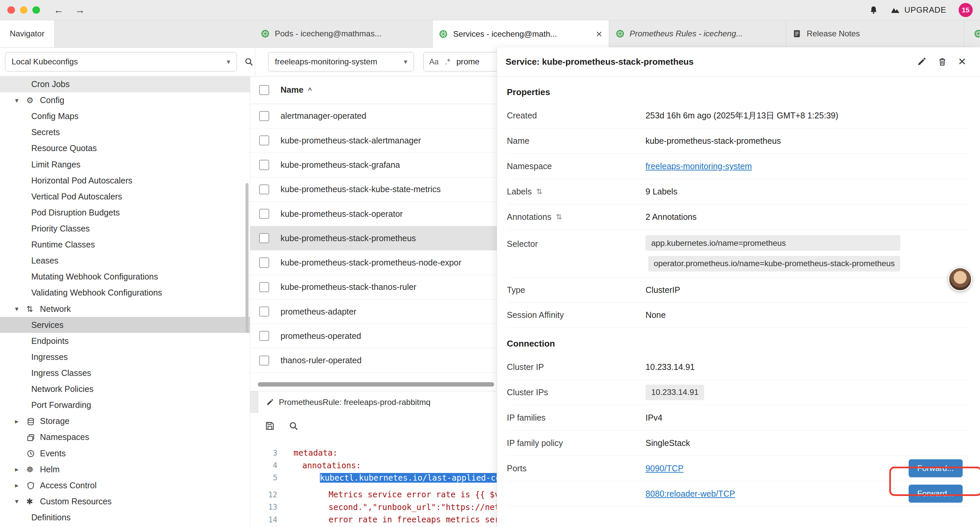 This screenshot has height=527, width=980. What do you see at coordinates (125, 132) in the screenshot?
I see `sidebar-item-secrets: Secrets` at bounding box center [125, 132].